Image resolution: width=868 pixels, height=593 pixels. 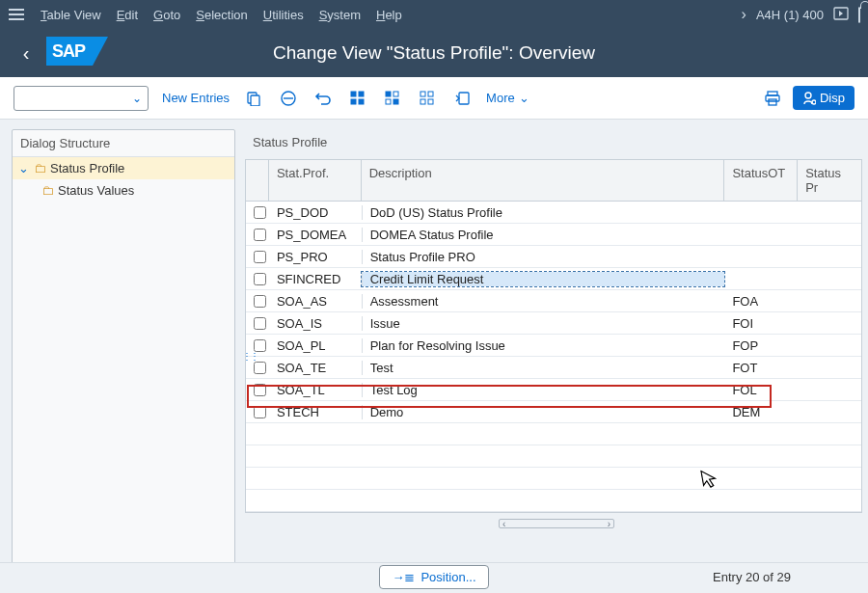 What do you see at coordinates (554, 413) in the screenshot?
I see `table-row: STECHDemoDEM` at bounding box center [554, 413].